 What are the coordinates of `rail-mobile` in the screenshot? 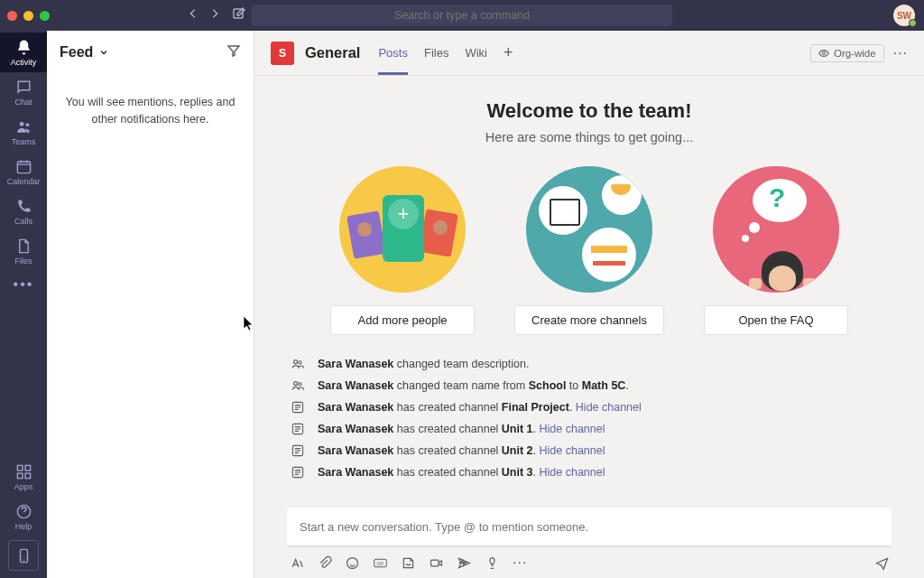 It's located at (23, 555).